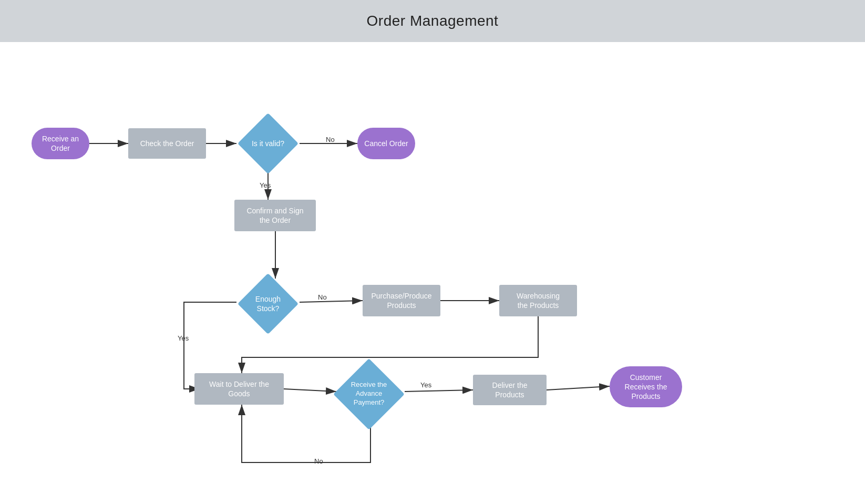 This screenshot has width=865, height=504. I want to click on receive-payment-node: Receive theAdvancePayment?, so click(369, 394).